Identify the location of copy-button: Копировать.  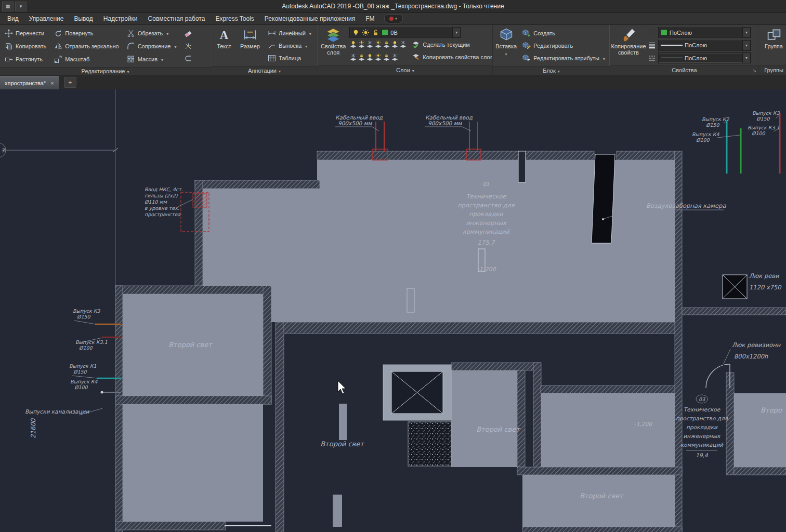
(25, 46).